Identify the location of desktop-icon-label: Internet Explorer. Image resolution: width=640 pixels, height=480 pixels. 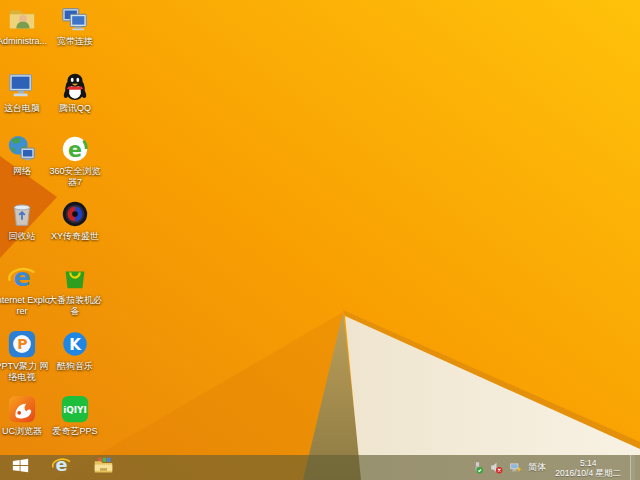
(26, 306).